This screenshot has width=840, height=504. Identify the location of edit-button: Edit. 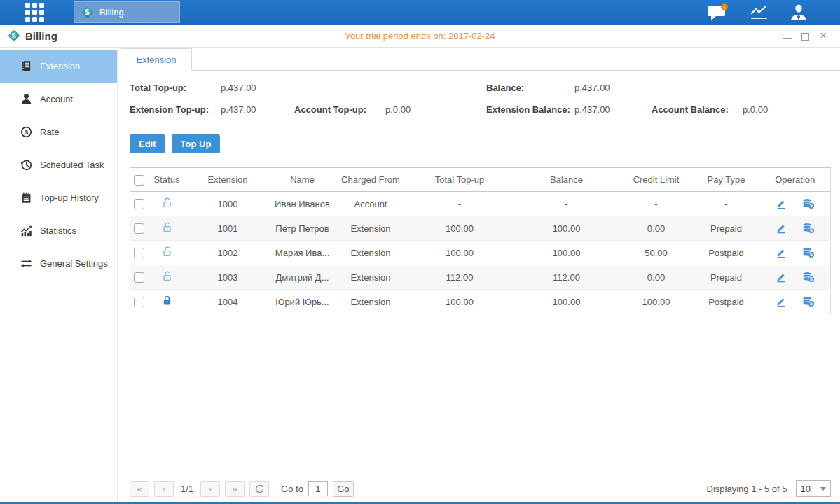
(147, 144).